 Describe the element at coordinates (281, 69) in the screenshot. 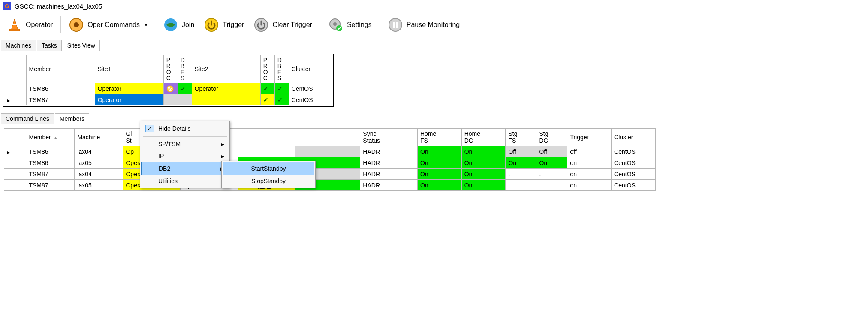

I see `col-dbfs2: DBFS` at that location.